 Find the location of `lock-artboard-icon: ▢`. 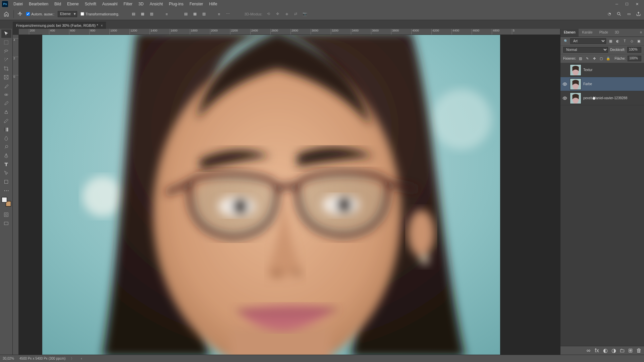

lock-artboard-icon: ▢ is located at coordinates (601, 58).